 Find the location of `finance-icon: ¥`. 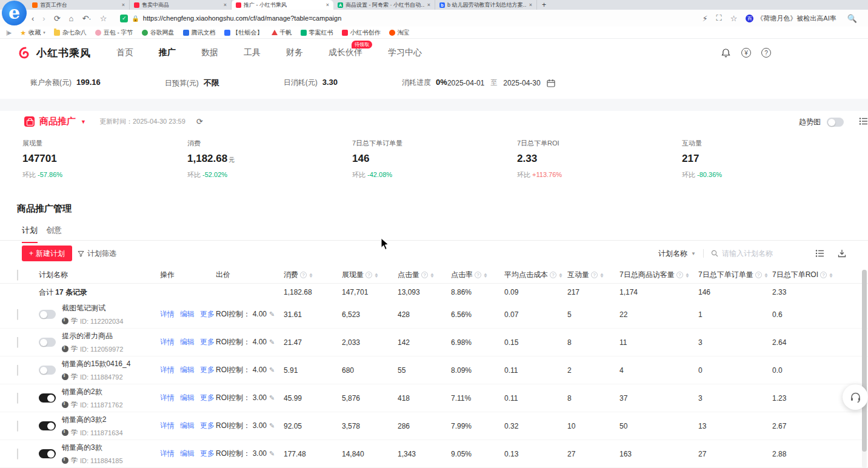

finance-icon: ¥ is located at coordinates (746, 53).